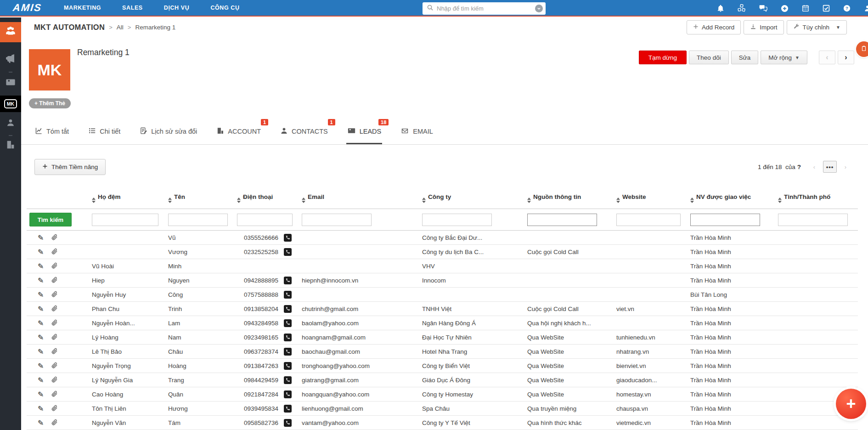 This screenshot has height=430, width=868. What do you see at coordinates (784, 57) in the screenshot?
I see `expand-button: Mở rộng▼` at bounding box center [784, 57].